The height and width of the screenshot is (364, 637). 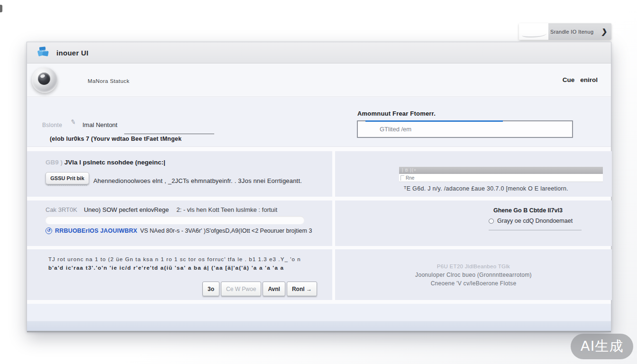 I want to click on header-action-cue: Cue, so click(x=569, y=80).